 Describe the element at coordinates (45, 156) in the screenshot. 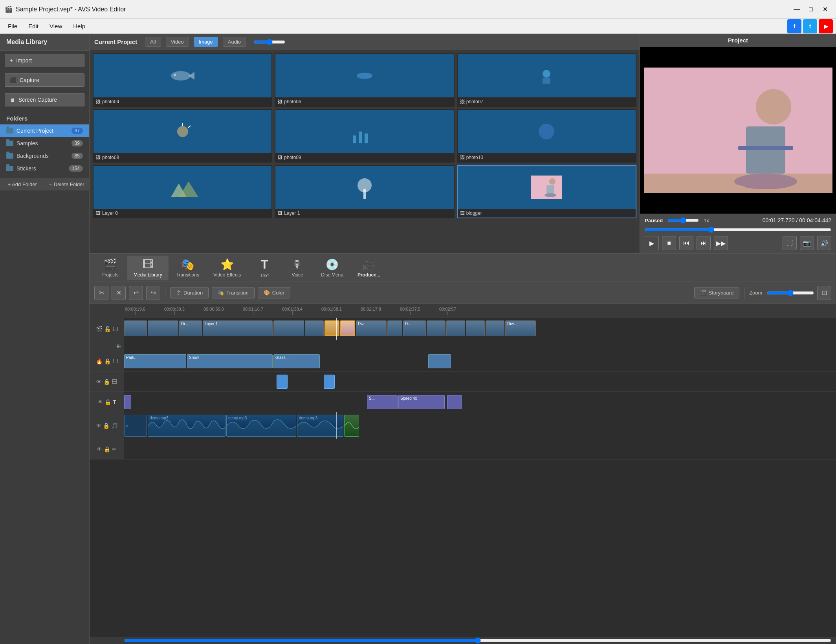

I see `sidebar-item-backgrounds: Backgrounds 65` at that location.